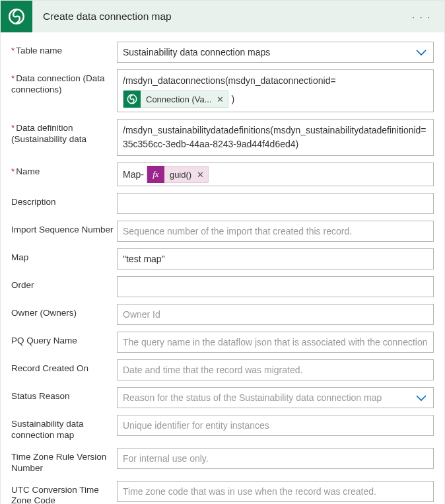 Image resolution: width=445 pixels, height=504 pixels. What do you see at coordinates (64, 201) in the screenshot?
I see `label-description: Description` at bounding box center [64, 201].